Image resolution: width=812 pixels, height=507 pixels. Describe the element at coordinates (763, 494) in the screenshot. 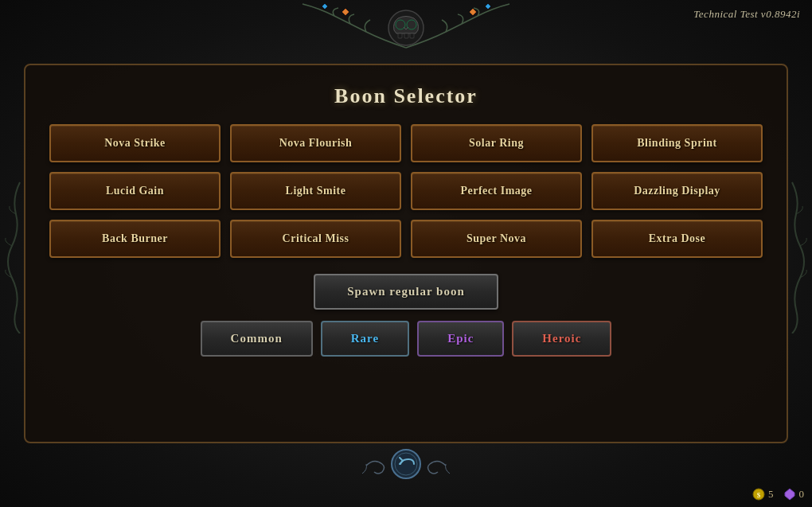

I see `coins-display: $ 5` at that location.